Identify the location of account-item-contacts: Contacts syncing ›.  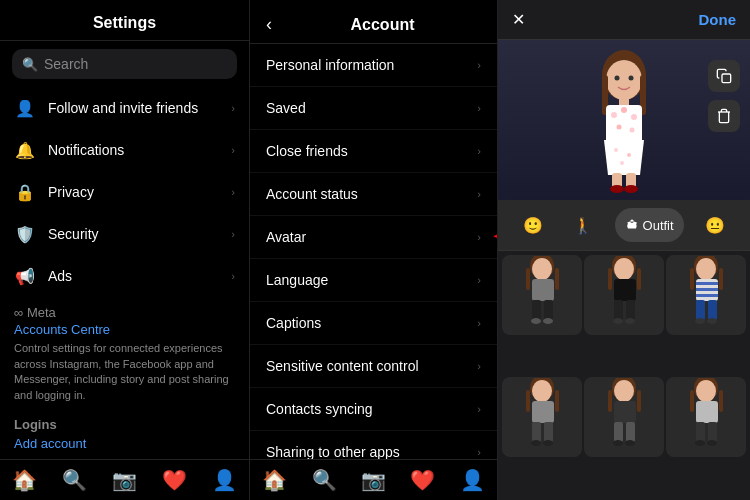
(374, 410).